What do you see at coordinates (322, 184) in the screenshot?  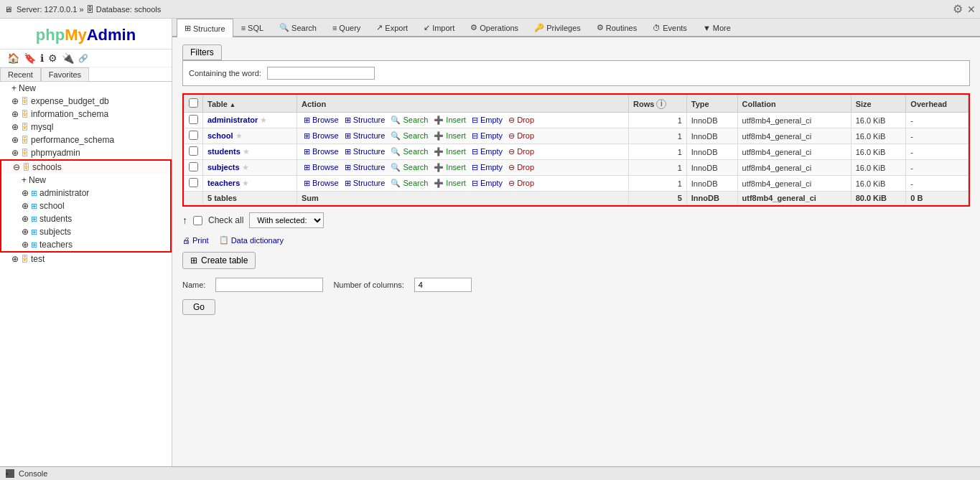 I see `browse-btn-teachers: ⊞ Browse` at bounding box center [322, 184].